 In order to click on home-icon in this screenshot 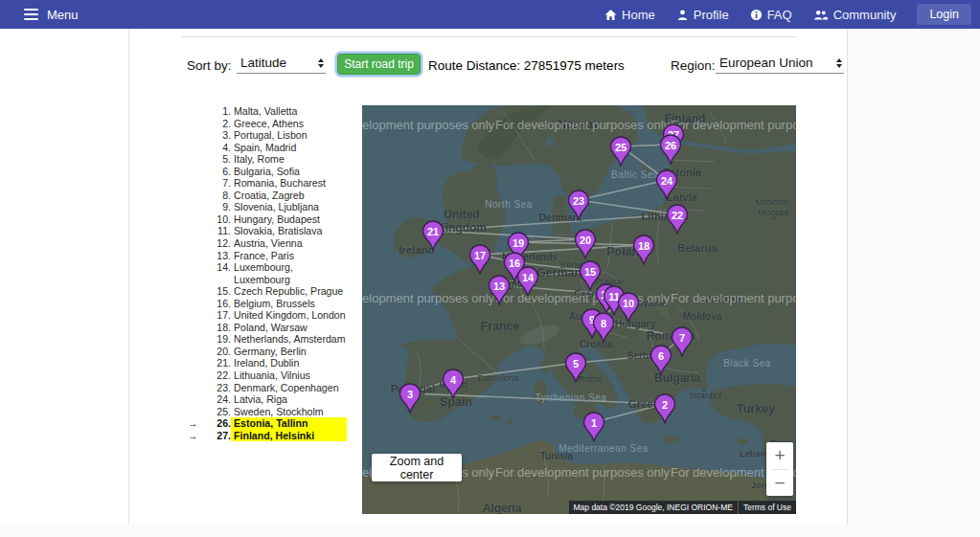, I will do `click(611, 15)`.